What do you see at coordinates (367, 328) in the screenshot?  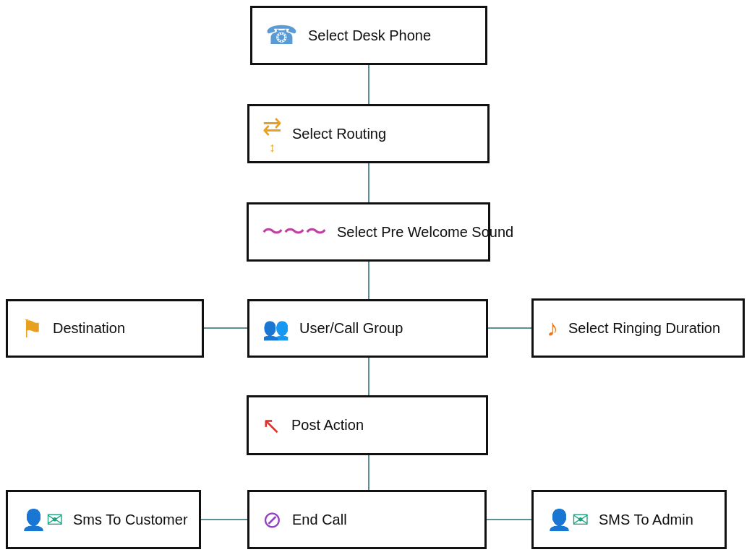 I see `user-call-group-node: 👥 User/Call Group` at bounding box center [367, 328].